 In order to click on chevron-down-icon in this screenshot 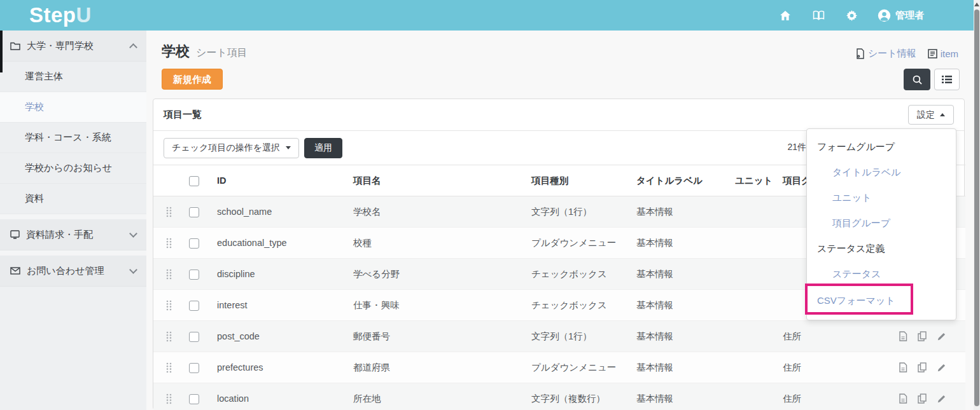, I will do `click(134, 270)`.